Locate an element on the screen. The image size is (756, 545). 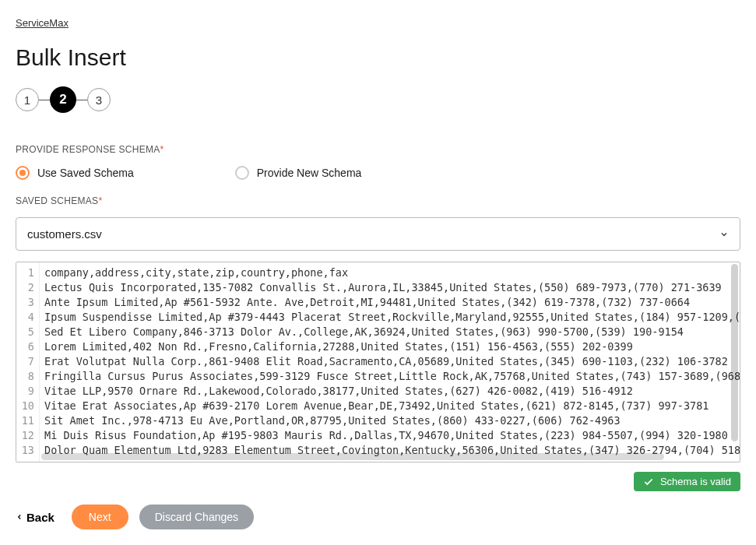
line-number: 11 is located at coordinates (26, 420).